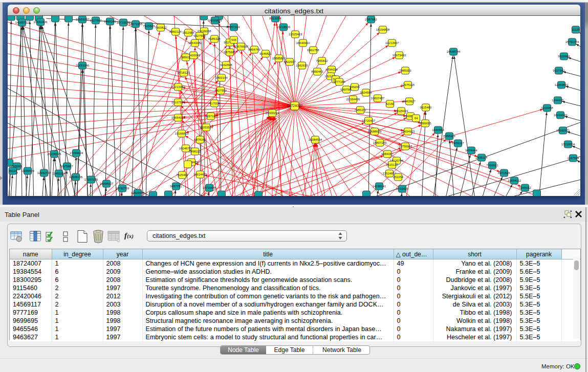  What do you see at coordinates (339, 82) in the screenshot?
I see `svg-text: 9777169` at bounding box center [339, 82].